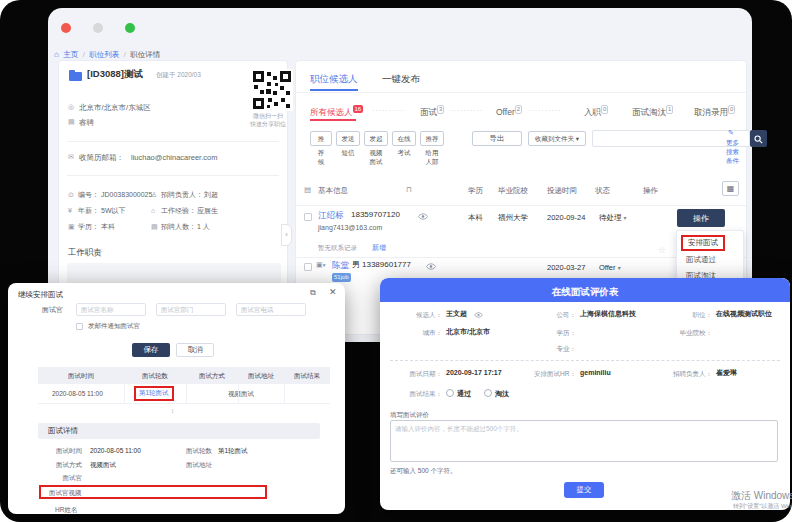 The image size is (792, 522). What do you see at coordinates (102, 158) in the screenshot?
I see `resume-email-label: 收简历邮箱：` at bounding box center [102, 158].